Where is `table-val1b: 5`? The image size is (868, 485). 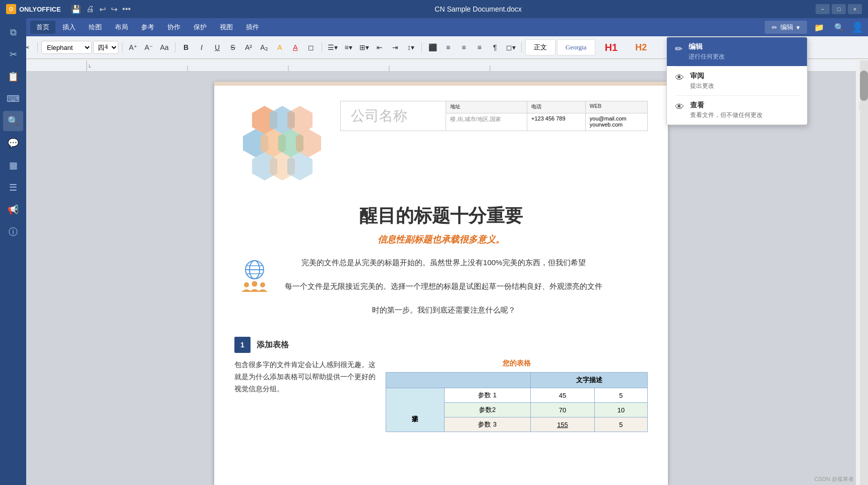
table-val1b: 5 is located at coordinates (621, 395).